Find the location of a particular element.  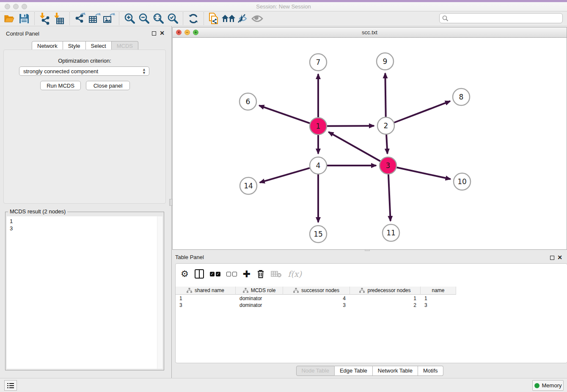

first-neighbors-icon is located at coordinates (228, 19).